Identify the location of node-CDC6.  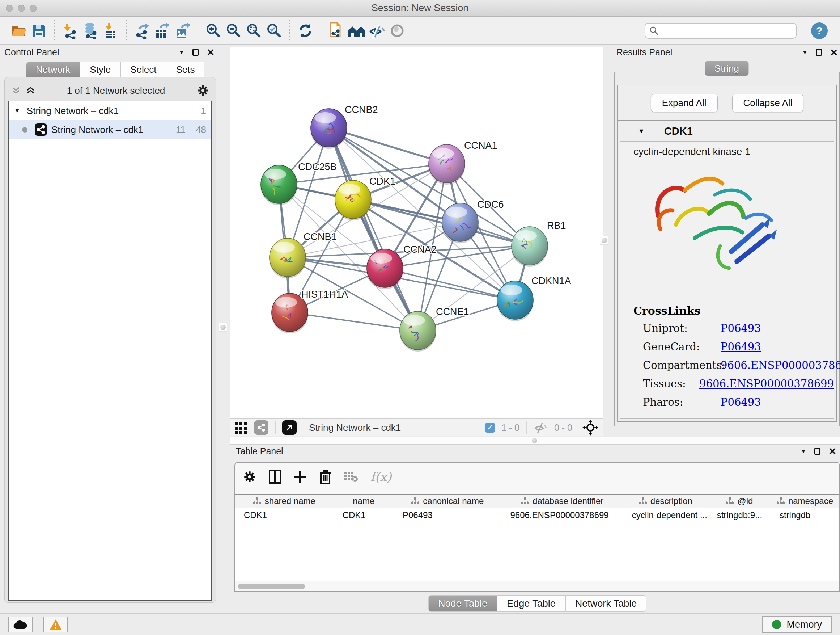
(460, 223).